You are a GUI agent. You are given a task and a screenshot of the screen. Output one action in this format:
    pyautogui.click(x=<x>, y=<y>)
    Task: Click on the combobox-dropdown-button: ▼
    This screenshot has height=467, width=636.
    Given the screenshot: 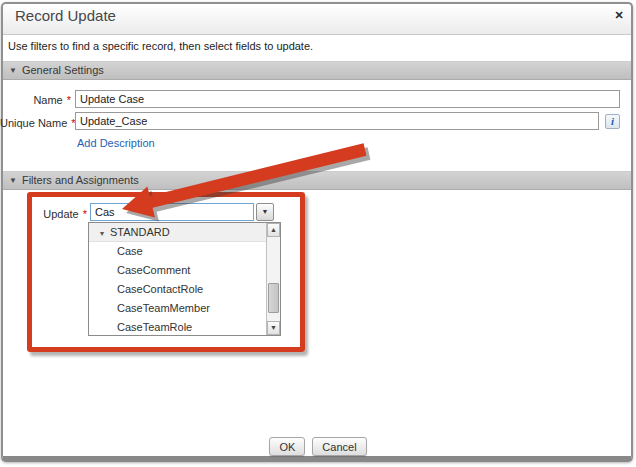 What is the action you would take?
    pyautogui.click(x=265, y=212)
    